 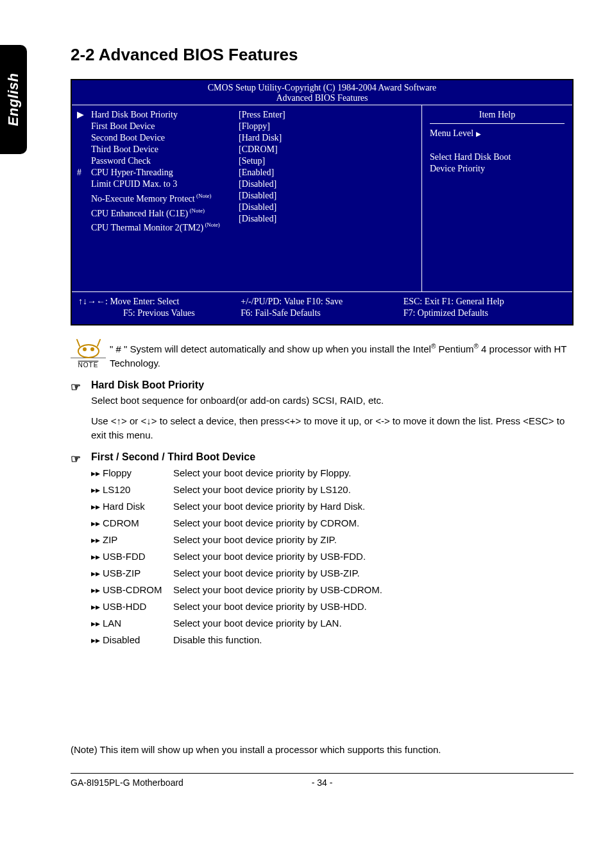 I want to click on bios-values: [Press Enter][Floppy][Hard Disk][CDROM][…, so click(x=327, y=198).